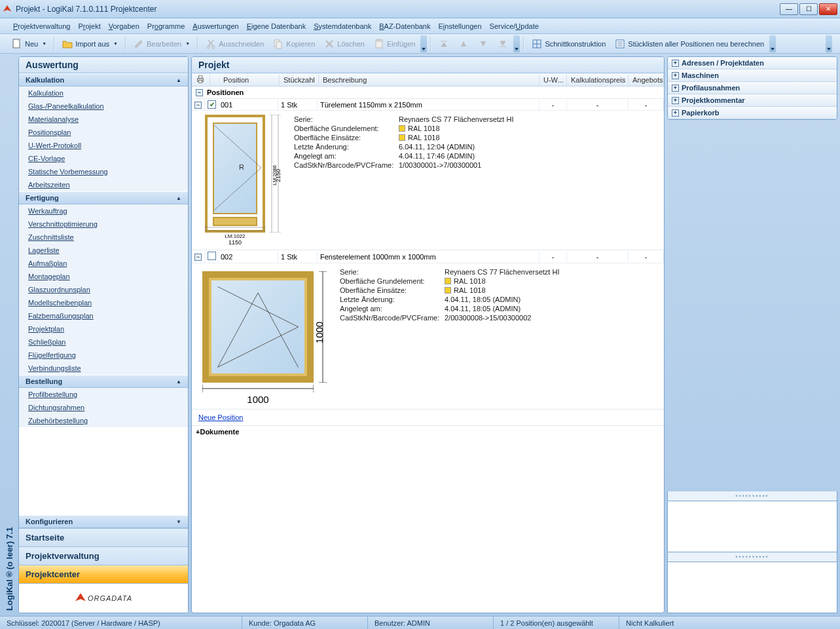 The width and height of the screenshot is (840, 629). What do you see at coordinates (103, 538) in the screenshot?
I see `nav-startseite: Startseite` at bounding box center [103, 538].